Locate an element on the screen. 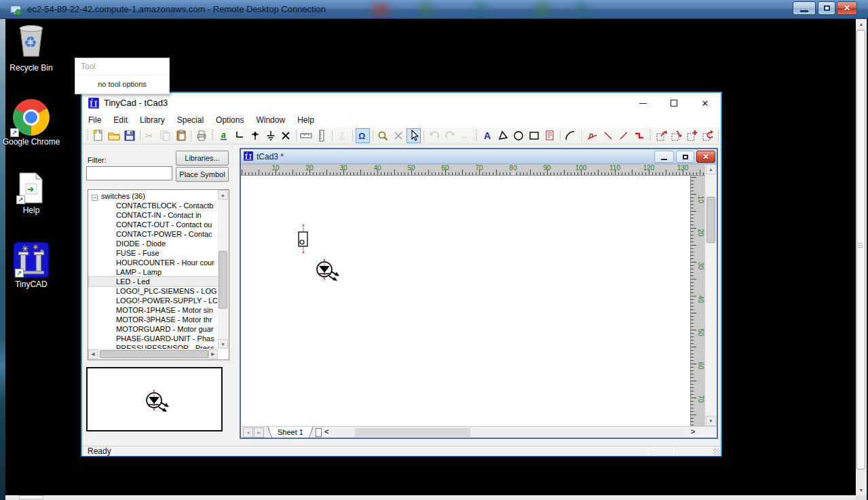 This screenshot has width=868, height=500. polyline-button is located at coordinates (623, 136).